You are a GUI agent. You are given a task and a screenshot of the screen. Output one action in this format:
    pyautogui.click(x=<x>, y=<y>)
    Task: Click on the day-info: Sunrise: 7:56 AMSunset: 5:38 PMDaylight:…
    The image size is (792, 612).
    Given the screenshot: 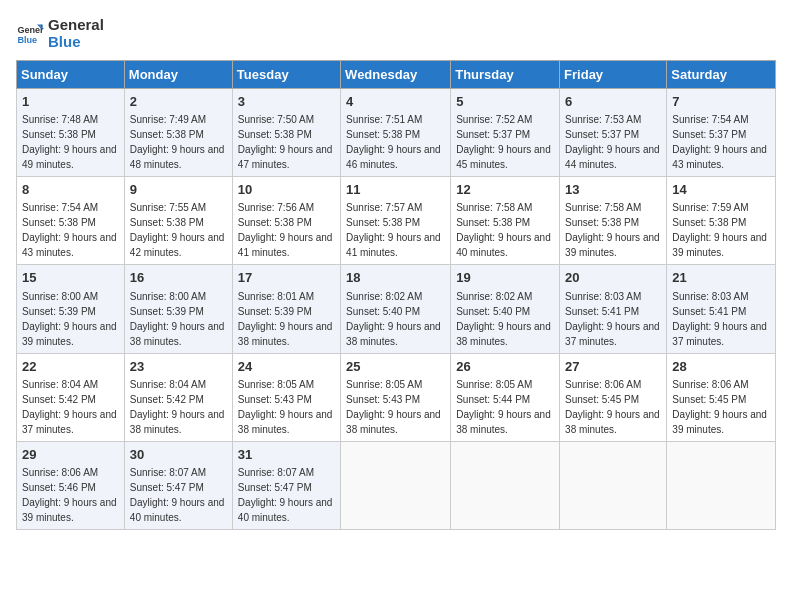 What is the action you would take?
    pyautogui.click(x=286, y=230)
    